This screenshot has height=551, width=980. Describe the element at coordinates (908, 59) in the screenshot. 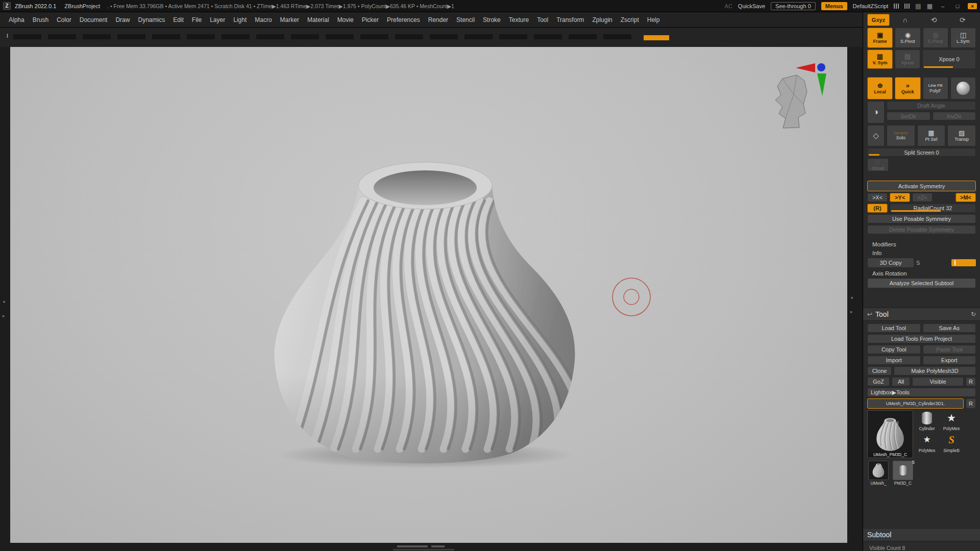

I see `xpose-button: ▤ Xpose` at that location.